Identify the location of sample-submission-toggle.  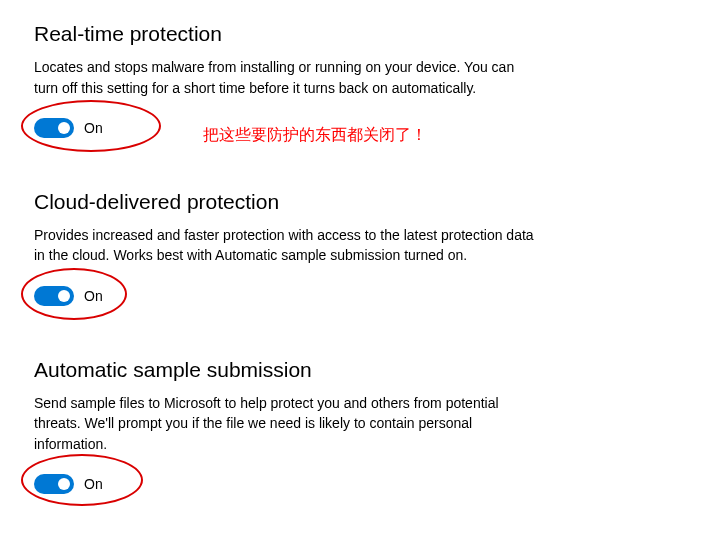
(54, 484).